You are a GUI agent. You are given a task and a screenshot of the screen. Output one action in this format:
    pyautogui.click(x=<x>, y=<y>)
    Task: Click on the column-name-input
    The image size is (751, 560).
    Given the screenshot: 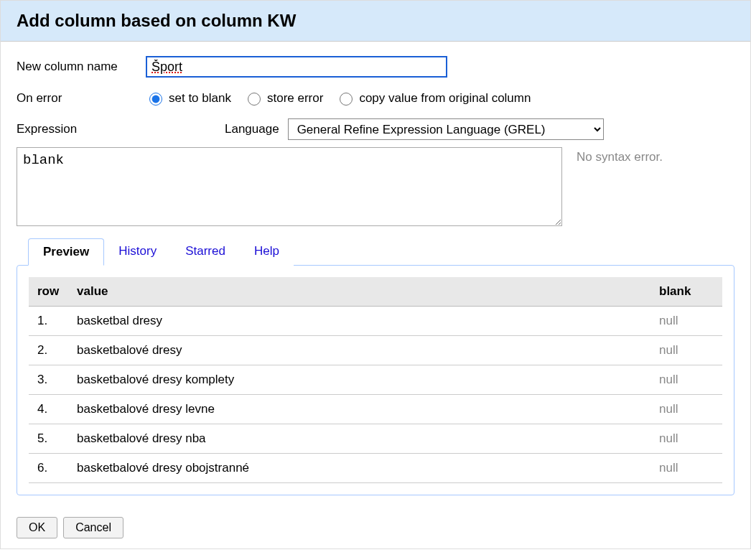 What is the action you would take?
    pyautogui.click(x=297, y=67)
    